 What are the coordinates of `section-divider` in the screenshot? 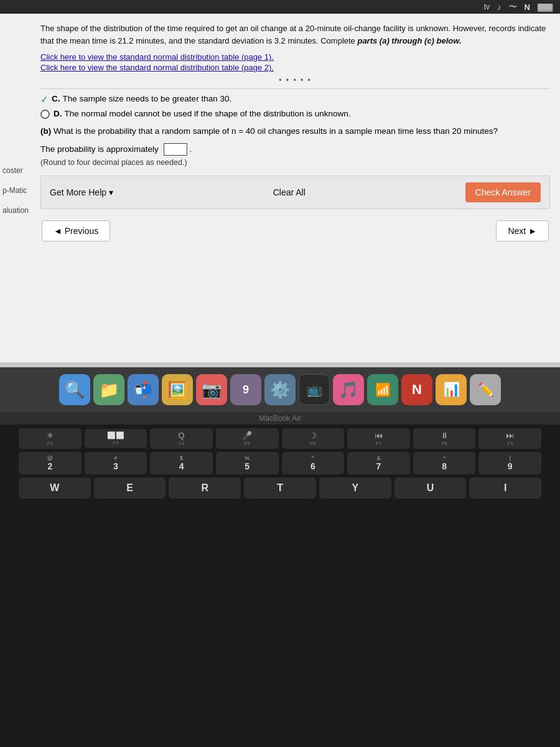 It's located at (295, 88).